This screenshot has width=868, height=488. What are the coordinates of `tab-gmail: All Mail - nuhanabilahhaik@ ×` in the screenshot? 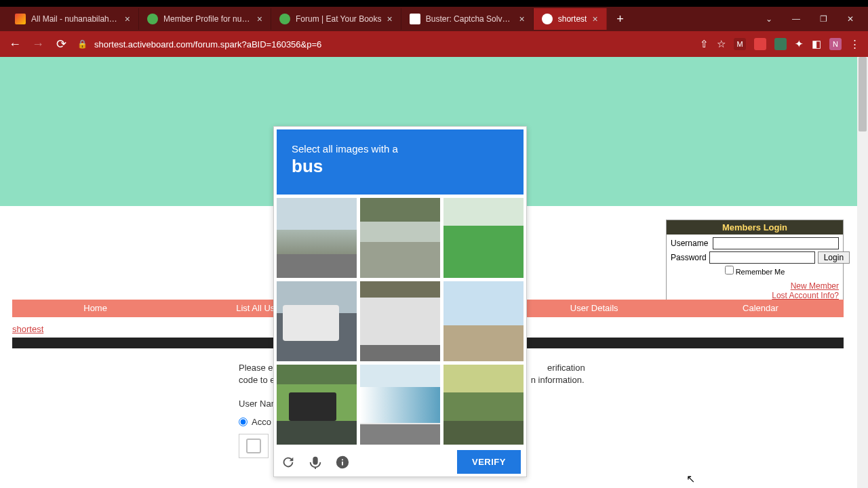 It's located at (73, 19).